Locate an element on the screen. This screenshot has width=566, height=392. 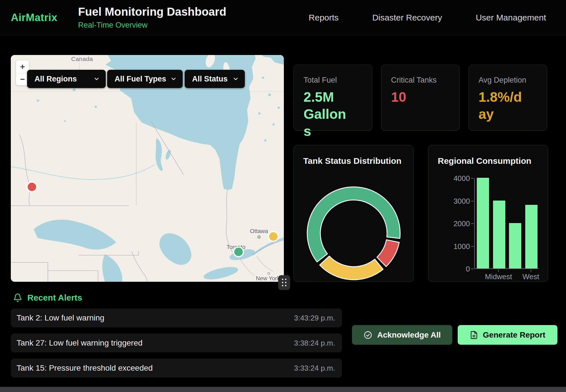
alert-message: Tank 27: Low fuel warning triggered is located at coordinates (80, 343).